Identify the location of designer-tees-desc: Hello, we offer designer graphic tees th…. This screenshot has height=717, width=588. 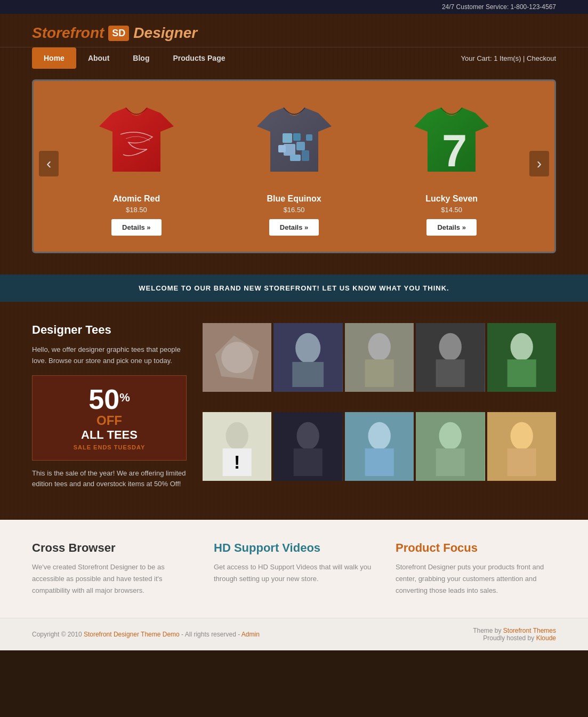
(109, 356).